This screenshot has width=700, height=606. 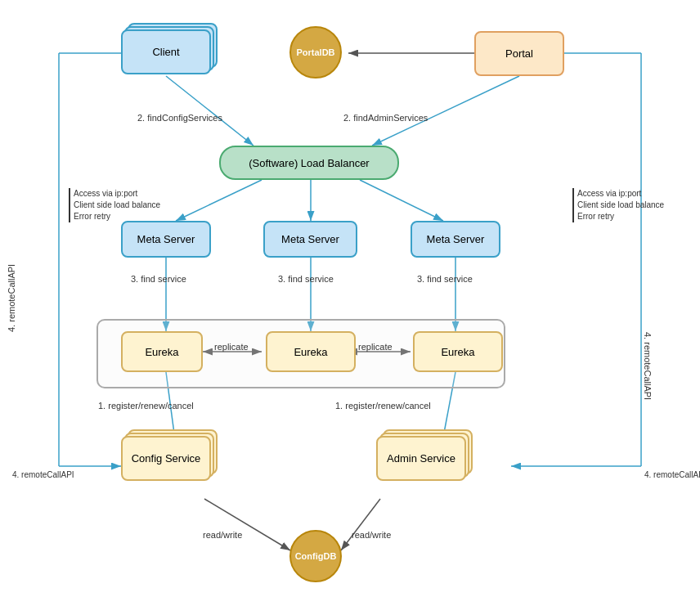 What do you see at coordinates (519, 54) in the screenshot?
I see `portal-label: Portal` at bounding box center [519, 54].